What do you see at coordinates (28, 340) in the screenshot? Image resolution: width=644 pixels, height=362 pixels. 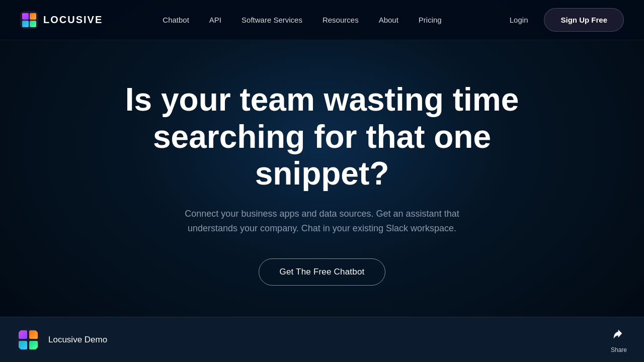 I see `video-avatar` at bounding box center [28, 340].